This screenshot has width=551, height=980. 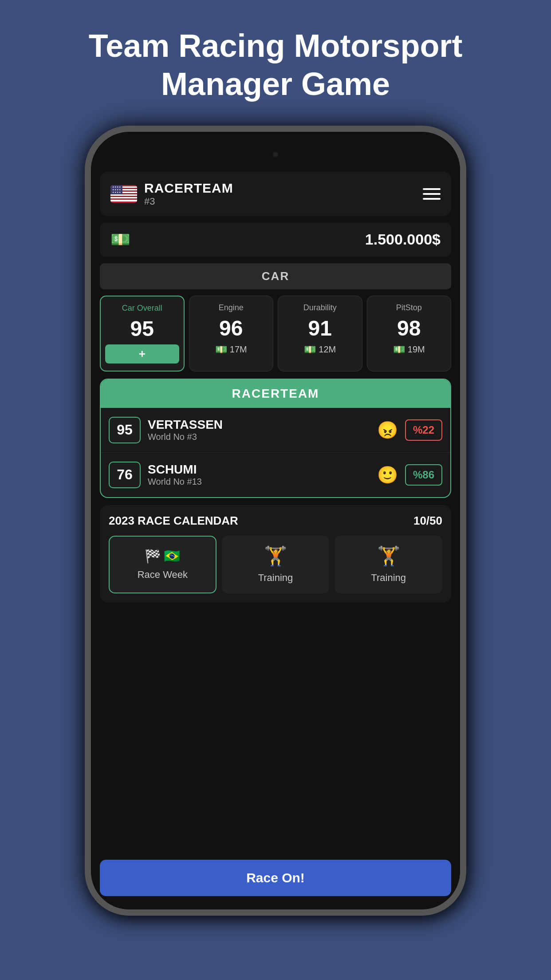 What do you see at coordinates (259, 430) in the screenshot?
I see `driver-info-vertassen: VERTASSEN World No #3` at bounding box center [259, 430].